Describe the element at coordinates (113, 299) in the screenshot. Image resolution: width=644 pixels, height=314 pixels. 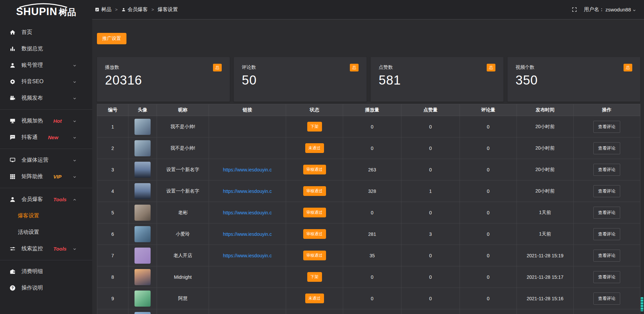
I see `row-id: 9` at that location.